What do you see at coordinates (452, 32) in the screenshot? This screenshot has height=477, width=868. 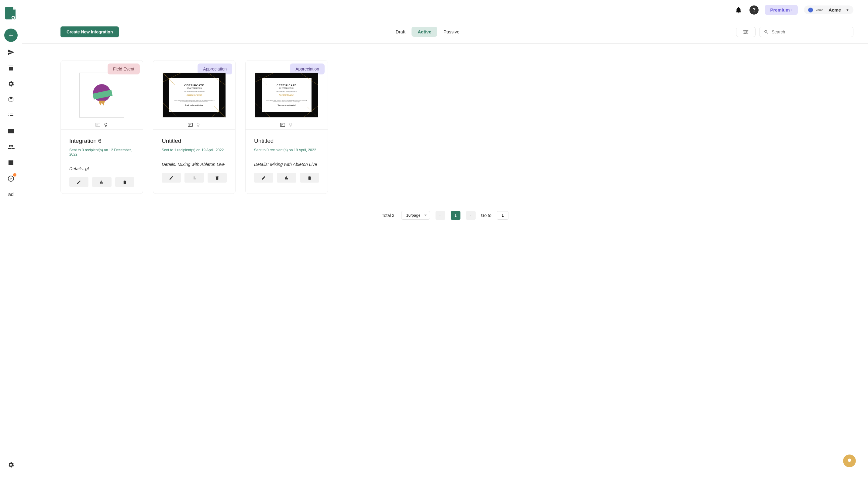 I see `tab-passive: Passive` at bounding box center [452, 32].